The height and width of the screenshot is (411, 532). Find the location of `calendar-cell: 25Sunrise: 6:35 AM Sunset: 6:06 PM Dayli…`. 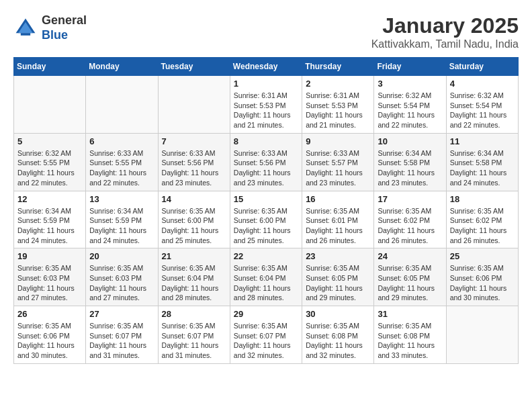

calendar-cell: 25Sunrise: 6:35 AM Sunset: 6:06 PM Dayli… is located at coordinates (482, 277).